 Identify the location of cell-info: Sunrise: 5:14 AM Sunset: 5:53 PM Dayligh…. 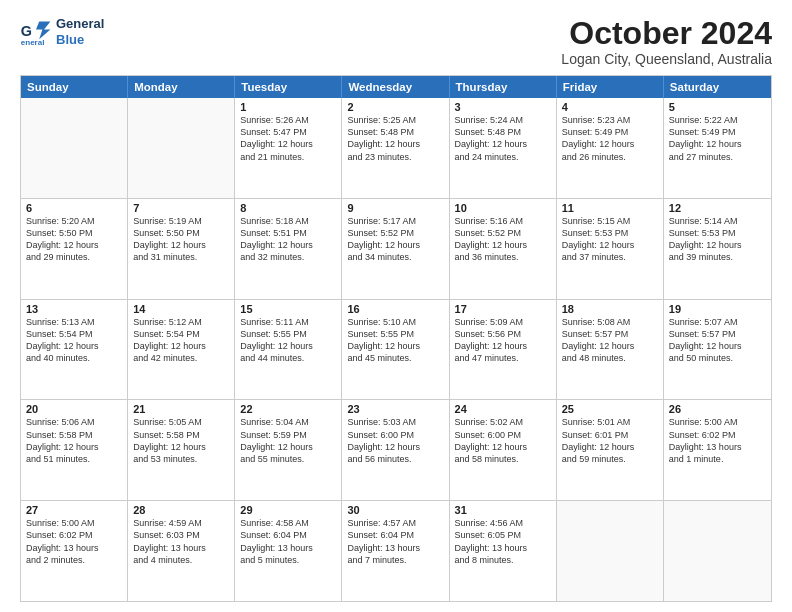
(718, 240).